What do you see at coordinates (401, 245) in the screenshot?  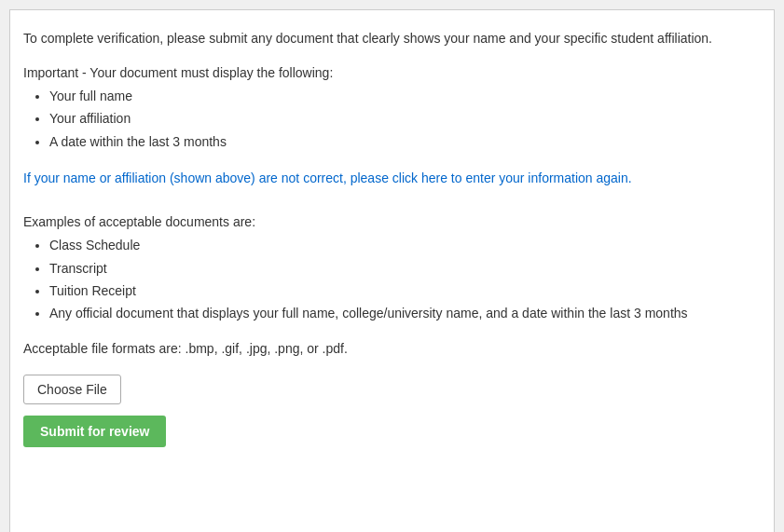 I see `example-item-class-schedule: Class Schedule` at bounding box center [401, 245].